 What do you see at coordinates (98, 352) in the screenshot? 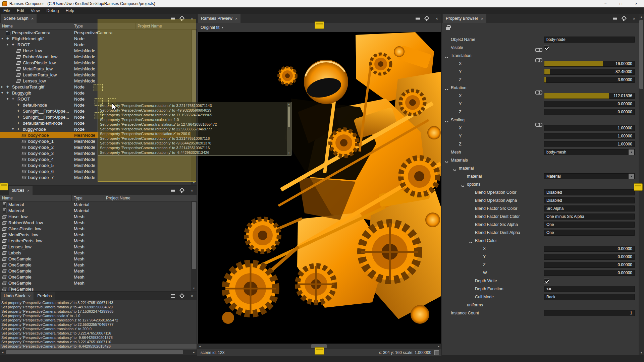
I see `horizontal-scrollbar: ◂ ▸` at bounding box center [98, 352].